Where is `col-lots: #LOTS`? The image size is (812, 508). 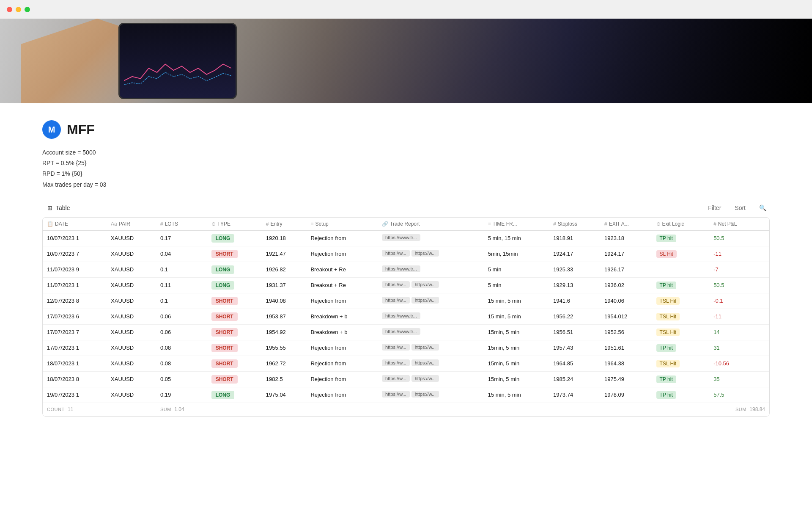
col-lots: #LOTS is located at coordinates (182, 224).